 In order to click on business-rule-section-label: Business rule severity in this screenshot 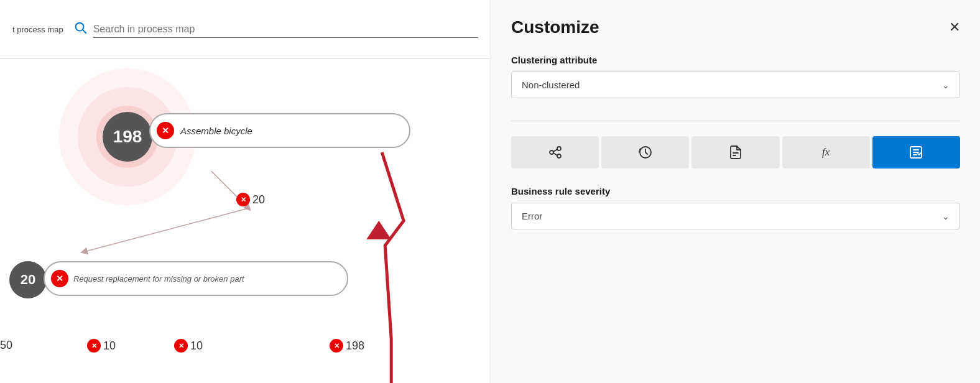, I will do `click(736, 192)`.